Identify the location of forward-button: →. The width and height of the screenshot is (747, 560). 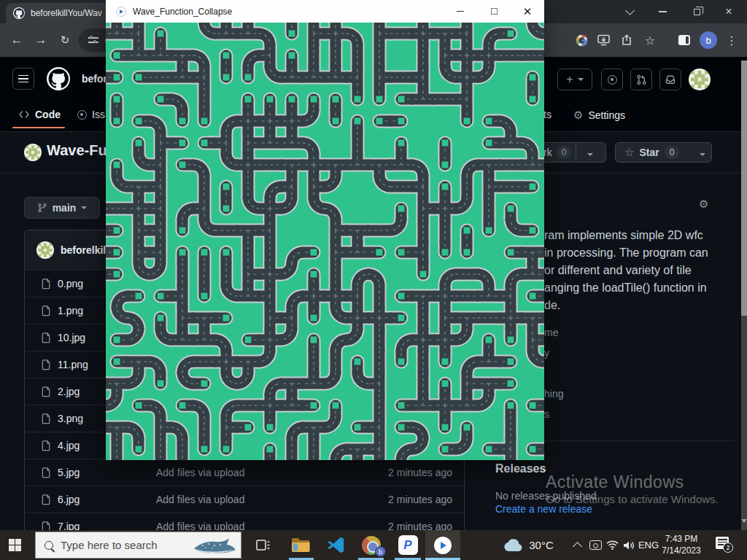
(41, 40).